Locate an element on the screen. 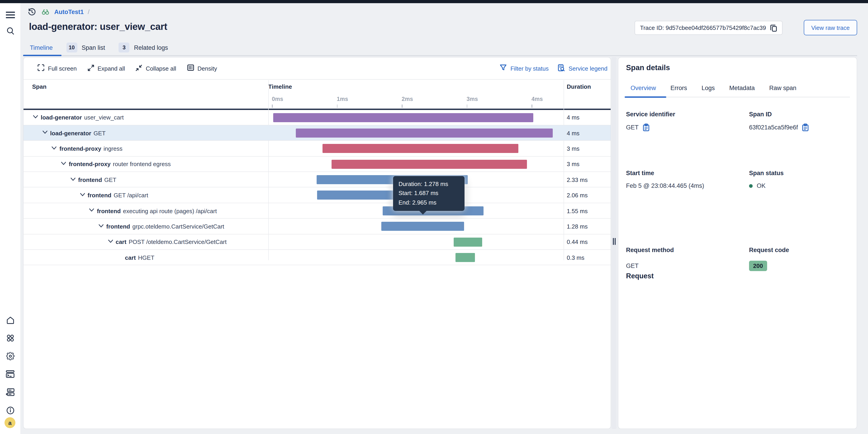  span-row-cart: cartHGET0.3 ms is located at coordinates (317, 258).